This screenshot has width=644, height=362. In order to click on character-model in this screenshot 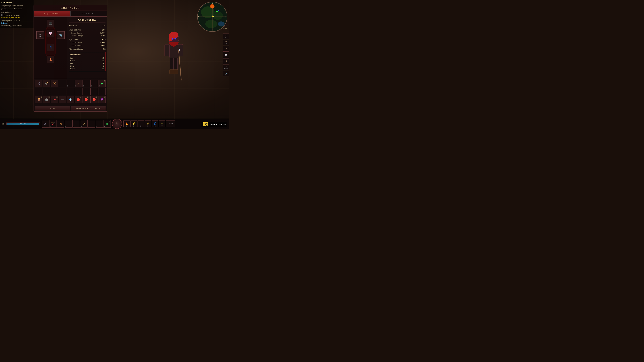, I will do `click(174, 54)`.